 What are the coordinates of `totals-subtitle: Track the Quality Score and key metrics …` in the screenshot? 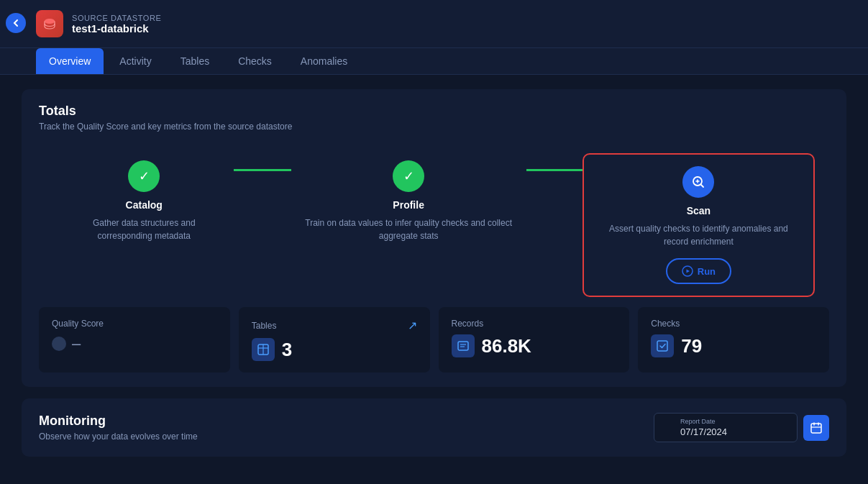 It's located at (434, 127).